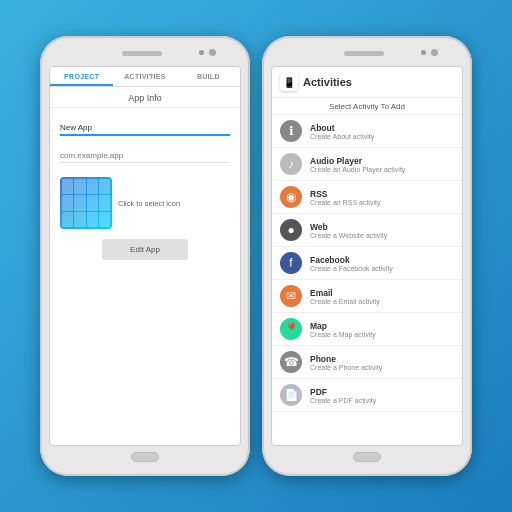 Image resolution: width=512 pixels, height=512 pixels. Describe the element at coordinates (142, 54) in the screenshot. I see `speaker-left` at that location.